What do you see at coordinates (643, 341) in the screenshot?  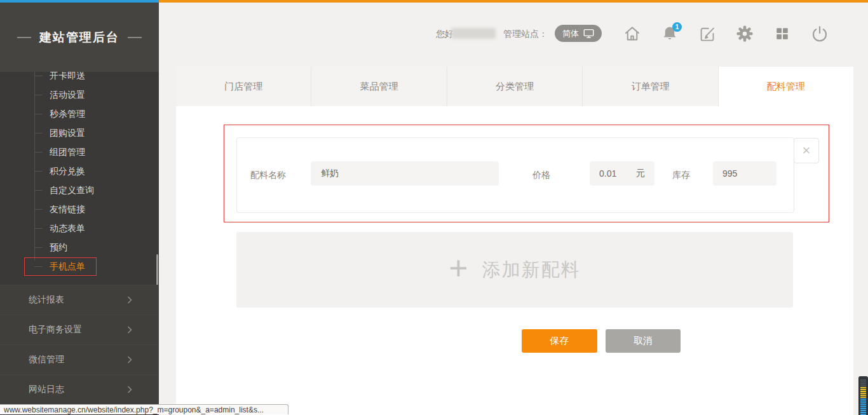 I see `cancel-button: 取消` at bounding box center [643, 341].